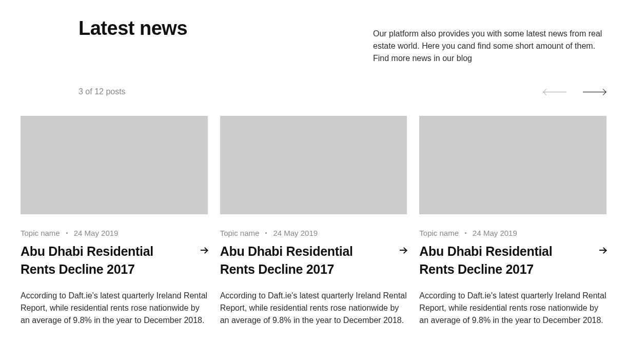 The height and width of the screenshot is (364, 627). What do you see at coordinates (489, 46) in the screenshot?
I see `section-description: Our platform also provides you with some…` at bounding box center [489, 46].